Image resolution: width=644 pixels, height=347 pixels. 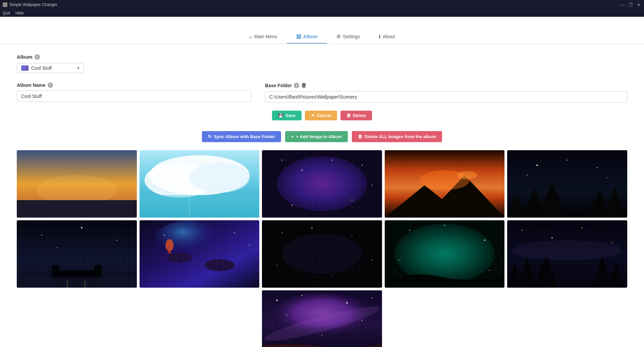 What do you see at coordinates (210, 137) in the screenshot?
I see `sync-icon: ↻` at bounding box center [210, 137].